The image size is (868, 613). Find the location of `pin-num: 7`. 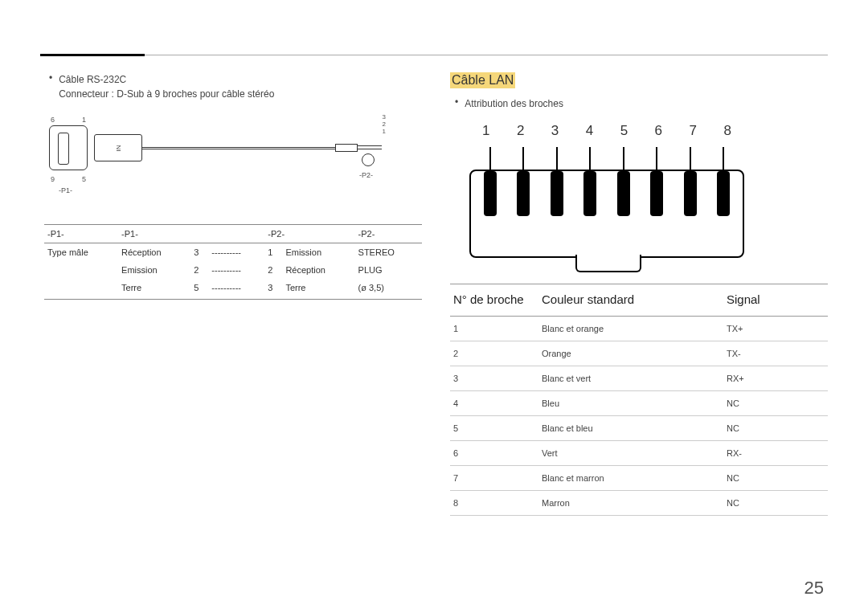

pin-num: 7 is located at coordinates (693, 131).